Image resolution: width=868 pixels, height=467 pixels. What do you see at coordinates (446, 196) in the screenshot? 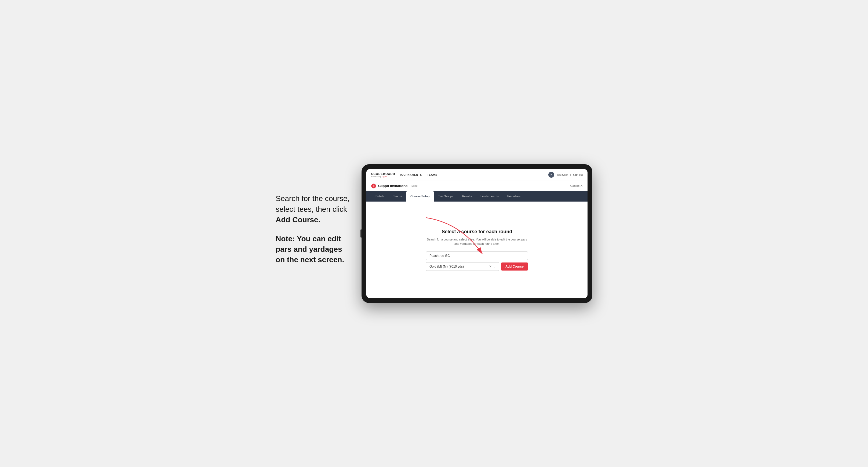
I see `tab-tee-groups: Tee Groups` at bounding box center [446, 196].